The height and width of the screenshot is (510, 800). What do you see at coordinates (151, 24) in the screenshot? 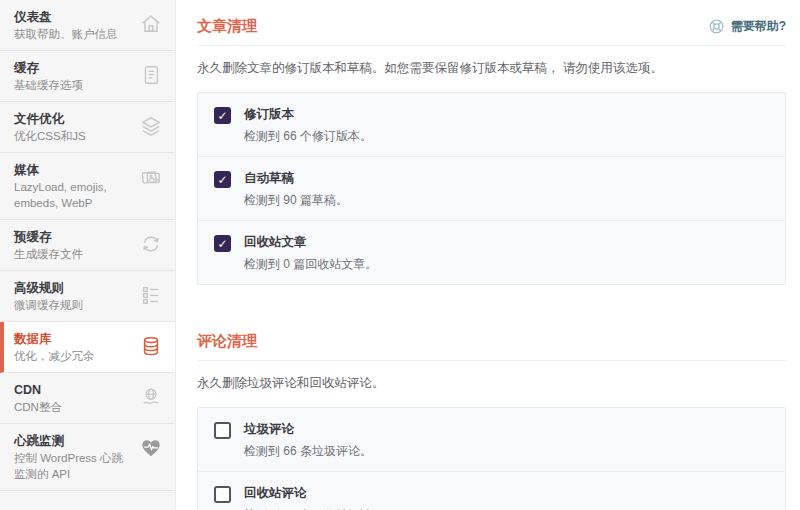
I see `home-icon` at bounding box center [151, 24].